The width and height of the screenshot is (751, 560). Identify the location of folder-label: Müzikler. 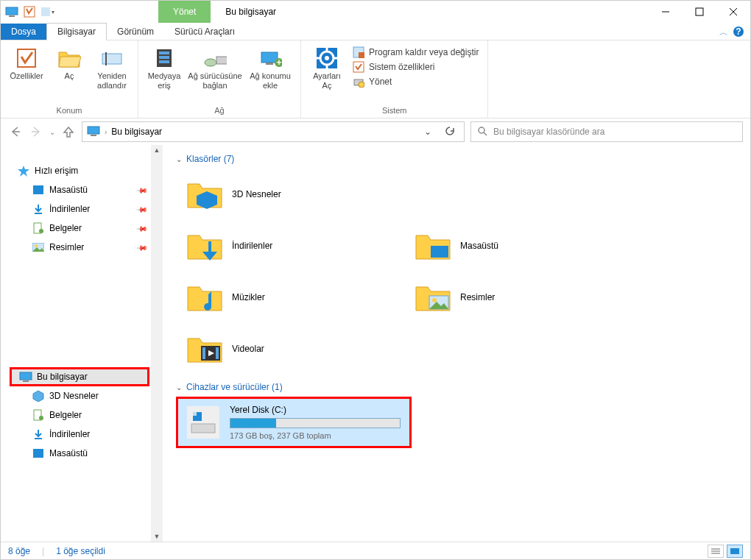
(249, 297).